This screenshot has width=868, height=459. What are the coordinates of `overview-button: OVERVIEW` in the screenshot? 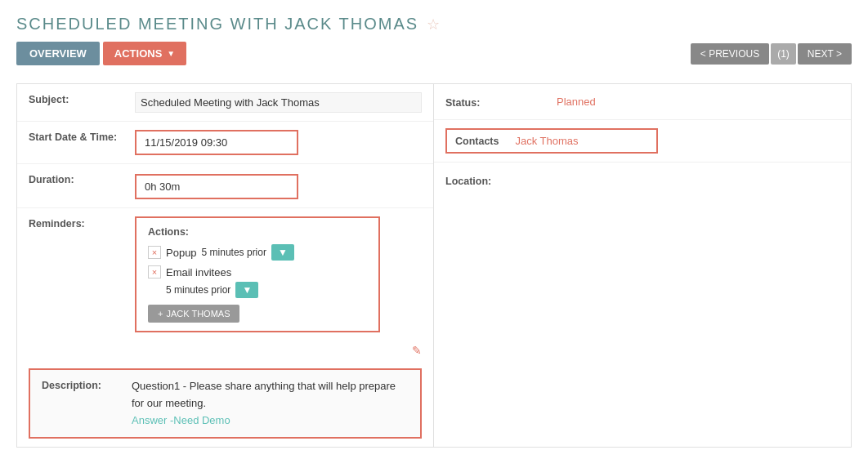 It's located at (58, 54).